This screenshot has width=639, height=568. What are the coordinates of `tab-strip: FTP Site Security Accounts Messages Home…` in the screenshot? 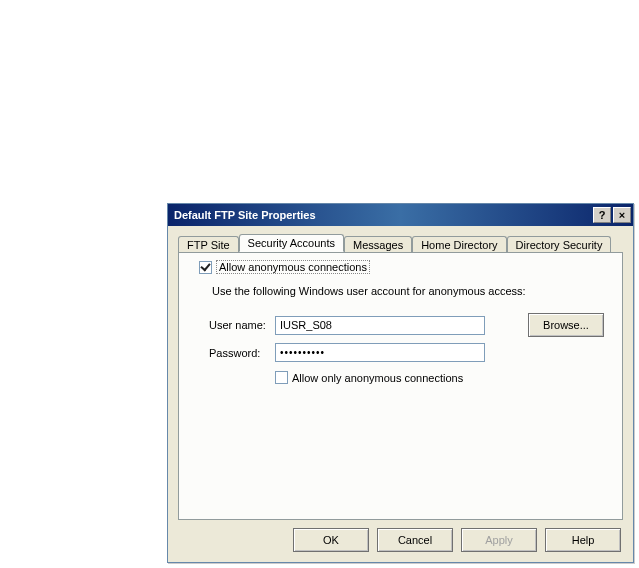 It's located at (400, 242).